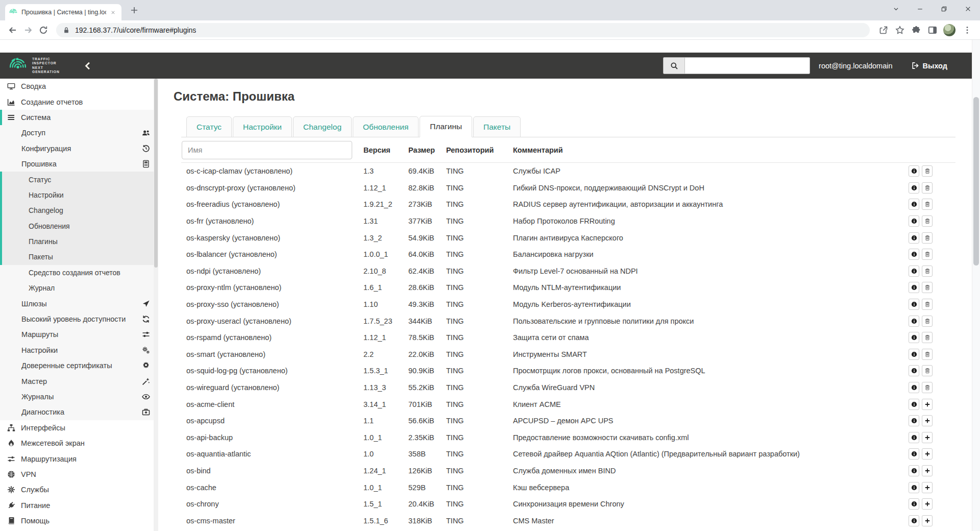 The width and height of the screenshot is (980, 531). Describe the element at coordinates (976, 285) in the screenshot. I see `page-scrollbar` at that location.